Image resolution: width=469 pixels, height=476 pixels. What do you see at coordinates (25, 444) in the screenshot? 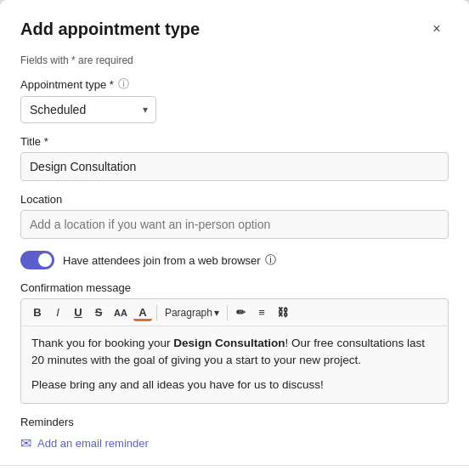
I see `mail-icon: ✉` at bounding box center [25, 444].